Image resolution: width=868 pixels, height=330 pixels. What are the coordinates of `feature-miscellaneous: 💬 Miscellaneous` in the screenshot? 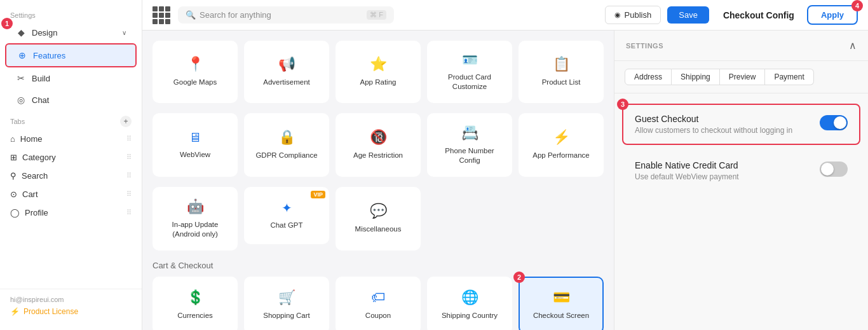 It's located at (378, 219).